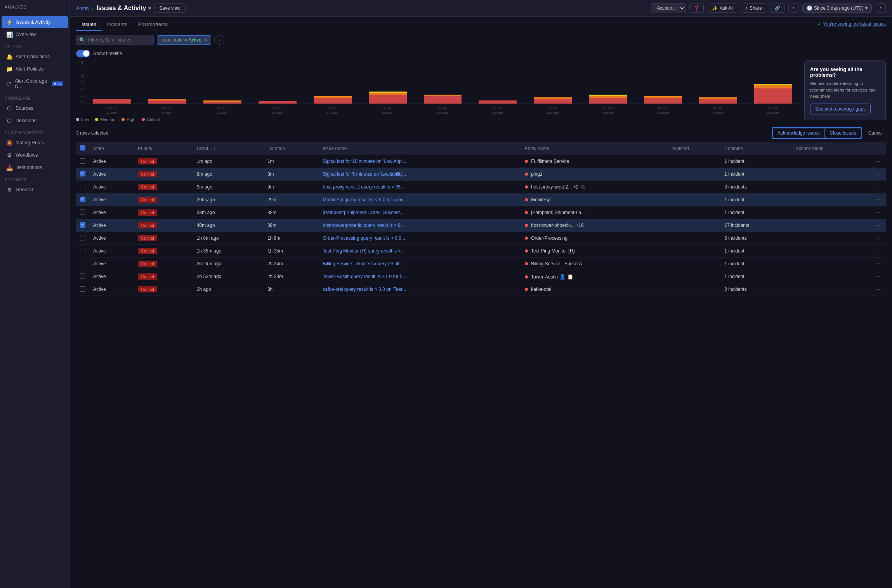 Image resolution: width=892 pixels, height=588 pixels. I want to click on add-filter-button: +, so click(219, 40).